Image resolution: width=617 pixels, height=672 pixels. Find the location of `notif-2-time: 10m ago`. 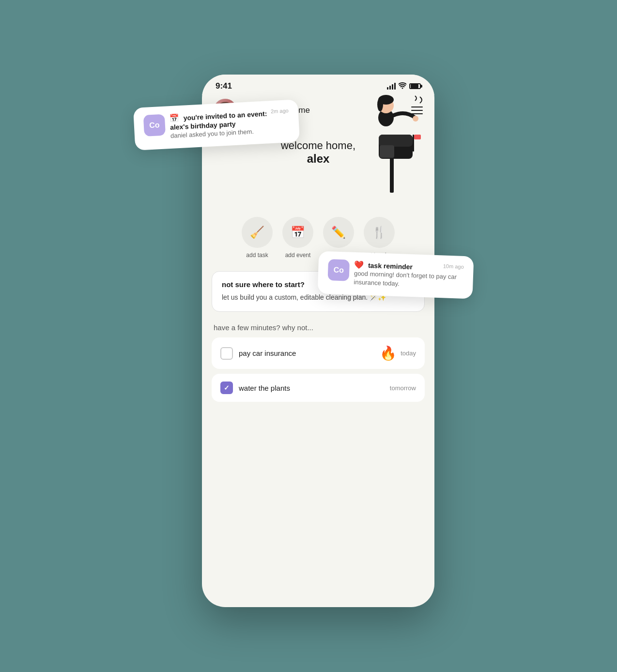

notif-2-time: 10m ago is located at coordinates (453, 266).